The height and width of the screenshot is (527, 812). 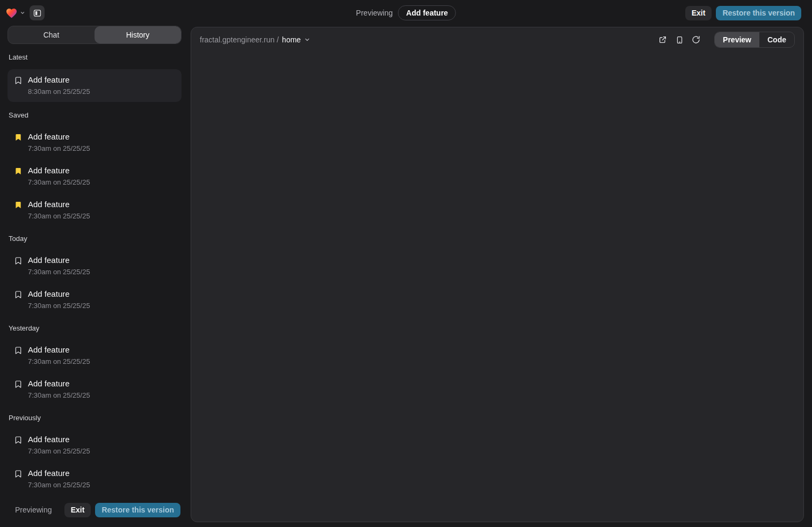 I want to click on topbar: Previewing Add feature Exit Restore this…, so click(x=406, y=13).